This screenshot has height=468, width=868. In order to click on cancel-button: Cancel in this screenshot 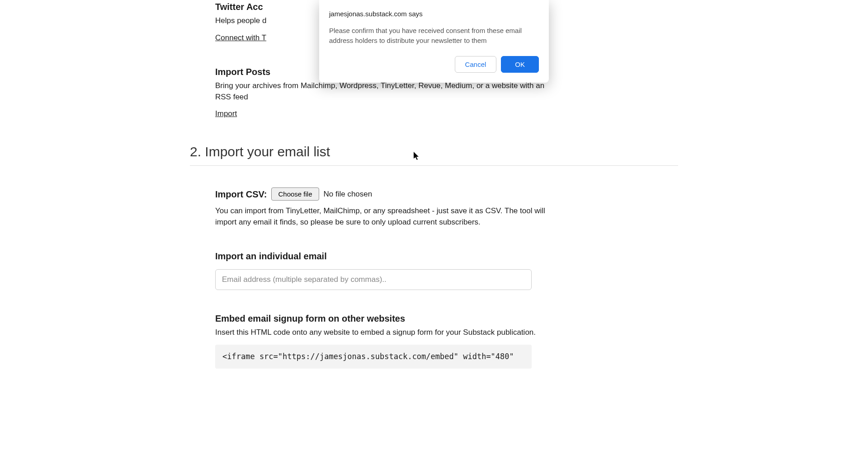, I will do `click(476, 64)`.